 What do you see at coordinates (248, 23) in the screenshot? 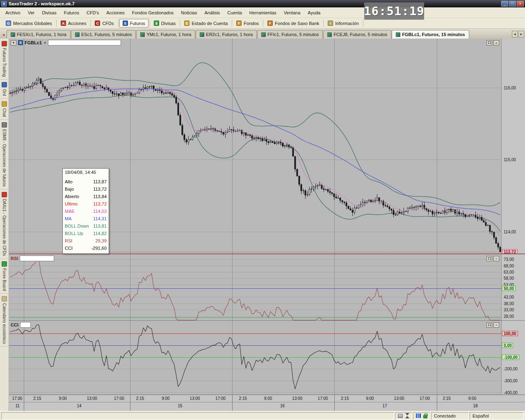
I see `toolbar-fondos: FFondos` at bounding box center [248, 23].